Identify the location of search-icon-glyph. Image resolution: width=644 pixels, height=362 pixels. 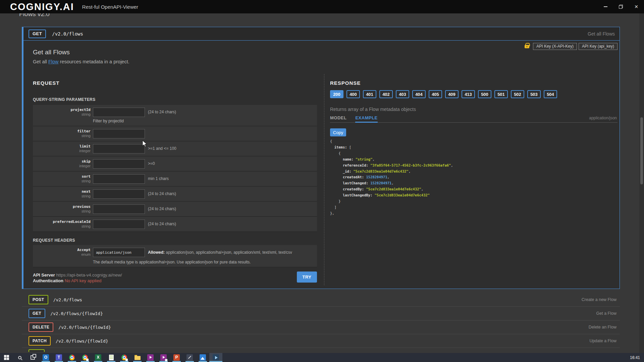
(20, 358).